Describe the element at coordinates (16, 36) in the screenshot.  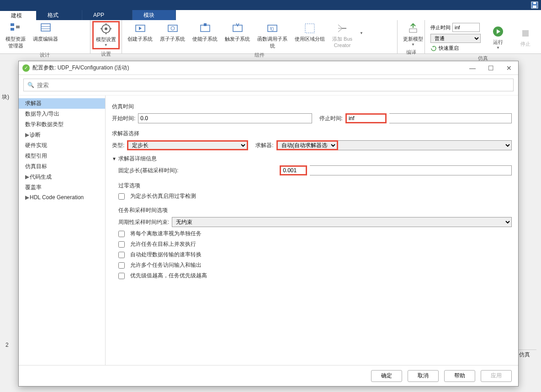
I see `model-resource-manager-button: 模型资源 管理器` at that location.